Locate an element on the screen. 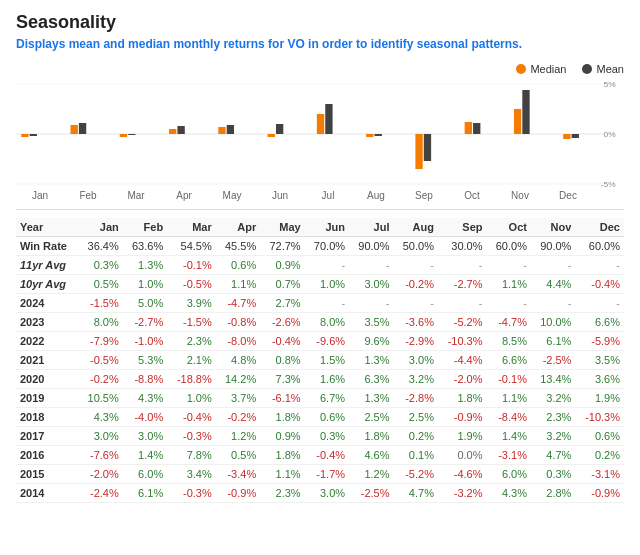  cell-value: 3.4% is located at coordinates (192, 474).